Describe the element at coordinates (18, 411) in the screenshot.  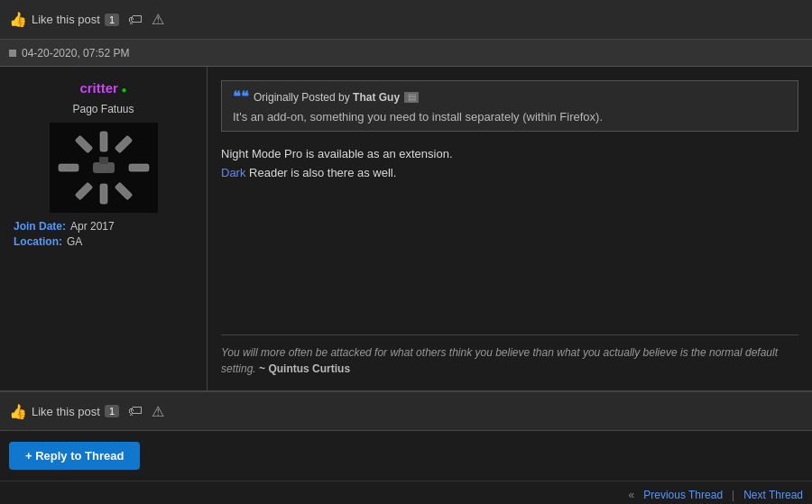
I see `bottom-thumbs-up-icon: 👍` at that location.